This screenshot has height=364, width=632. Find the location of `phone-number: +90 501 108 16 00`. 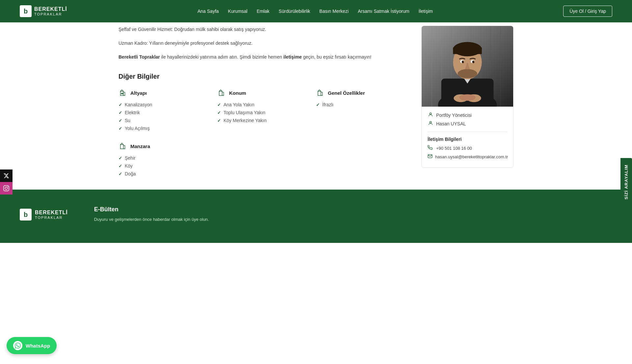

phone-number: +90 501 108 16 00 is located at coordinates (454, 148).